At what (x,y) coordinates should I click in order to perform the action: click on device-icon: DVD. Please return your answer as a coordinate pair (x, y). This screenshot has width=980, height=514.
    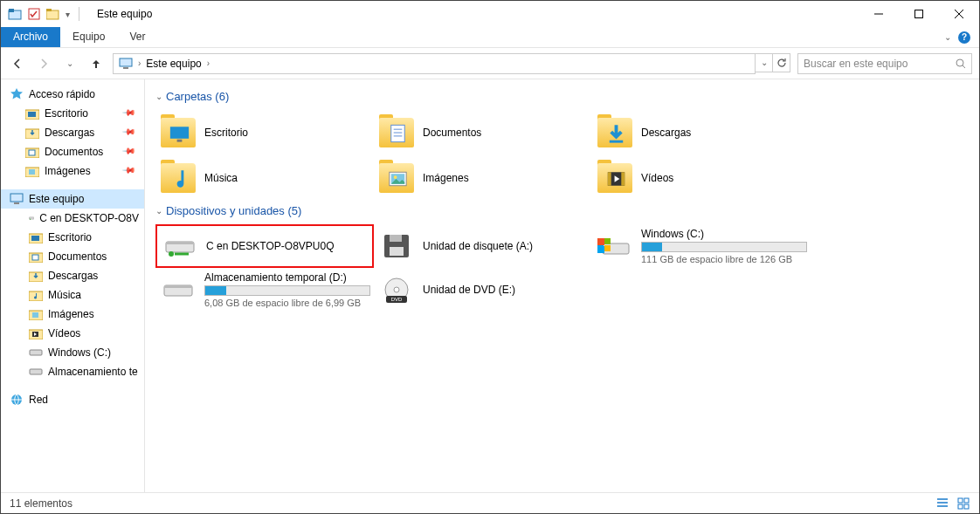
    Looking at the image, I should click on (397, 290).